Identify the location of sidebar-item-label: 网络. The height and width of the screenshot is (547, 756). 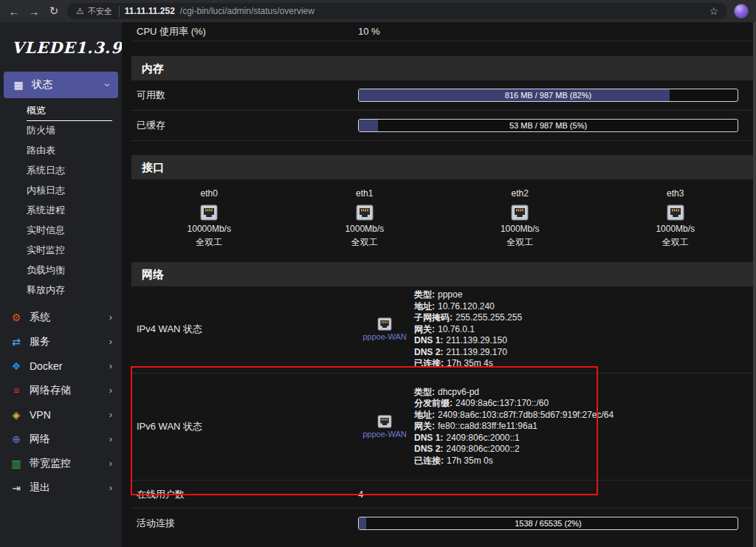
(40, 439).